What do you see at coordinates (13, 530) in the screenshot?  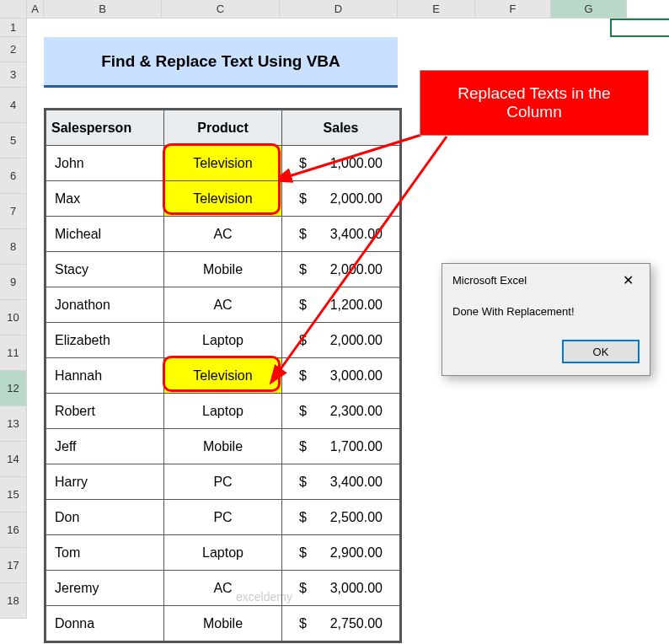 I see `row-header-16: 16` at bounding box center [13, 530].